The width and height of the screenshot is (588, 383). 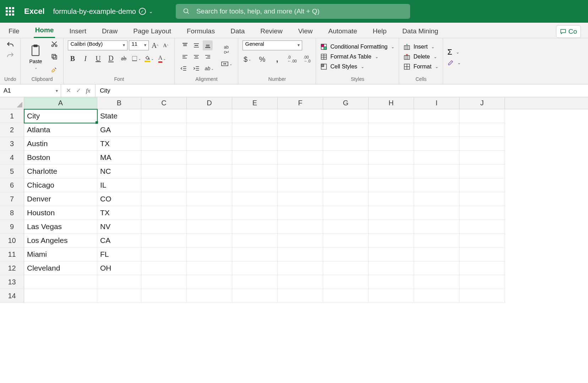 I want to click on cell-i8, so click(x=437, y=213).